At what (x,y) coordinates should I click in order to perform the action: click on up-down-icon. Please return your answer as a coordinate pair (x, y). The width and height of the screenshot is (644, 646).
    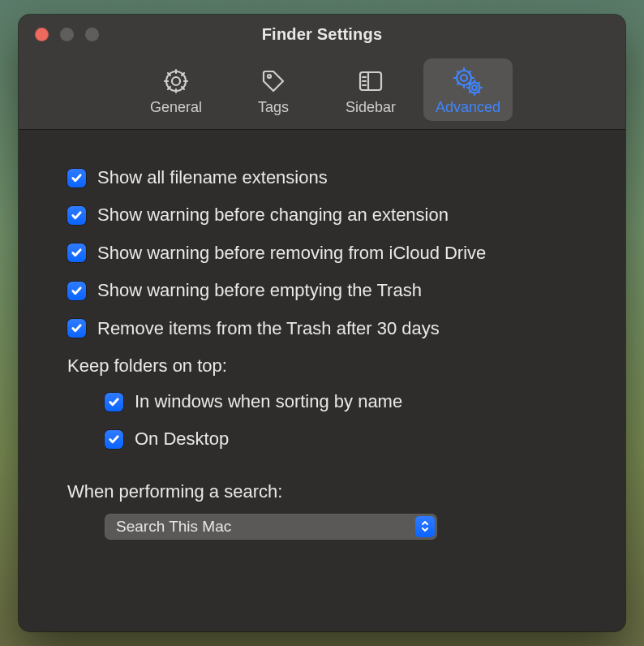
    Looking at the image, I should click on (425, 527).